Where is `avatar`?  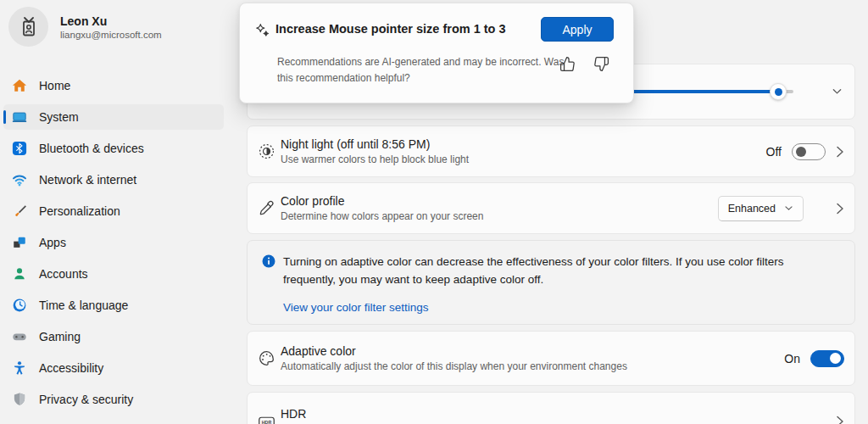 avatar is located at coordinates (29, 27).